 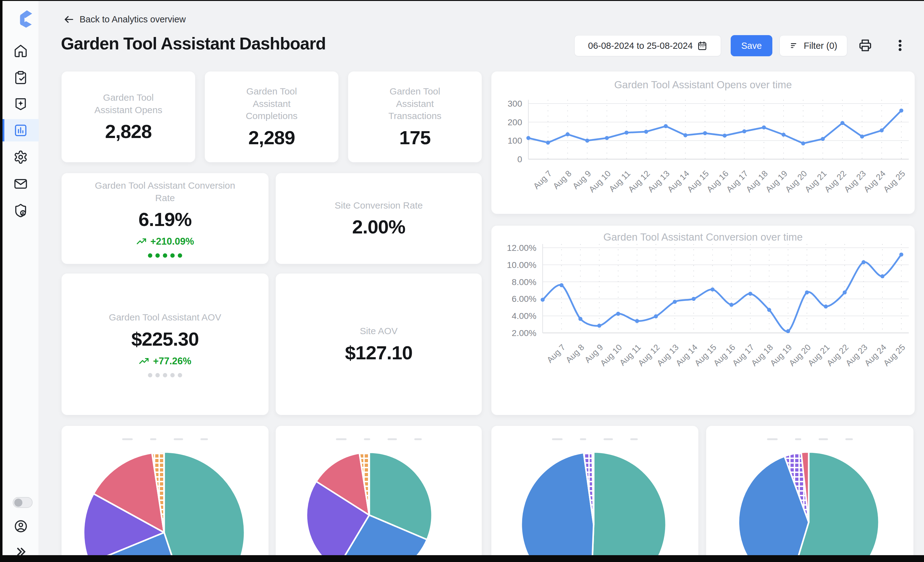 I want to click on kpi-value: 175, so click(x=415, y=137).